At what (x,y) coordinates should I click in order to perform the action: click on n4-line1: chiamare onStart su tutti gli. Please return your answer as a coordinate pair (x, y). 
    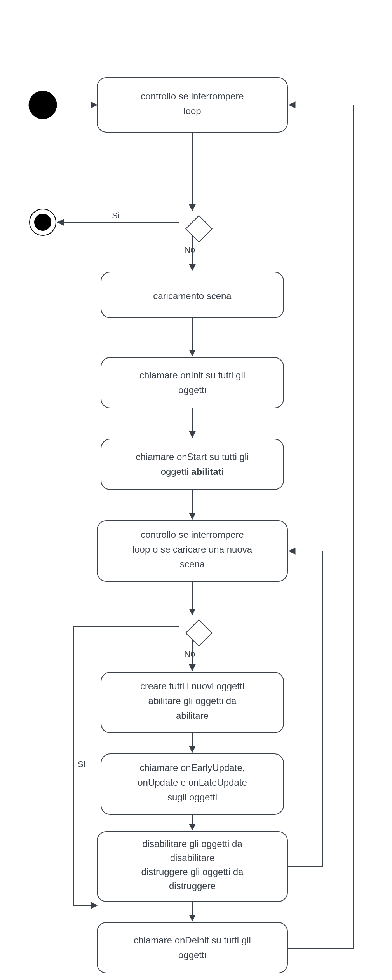
    Looking at the image, I should click on (193, 457).